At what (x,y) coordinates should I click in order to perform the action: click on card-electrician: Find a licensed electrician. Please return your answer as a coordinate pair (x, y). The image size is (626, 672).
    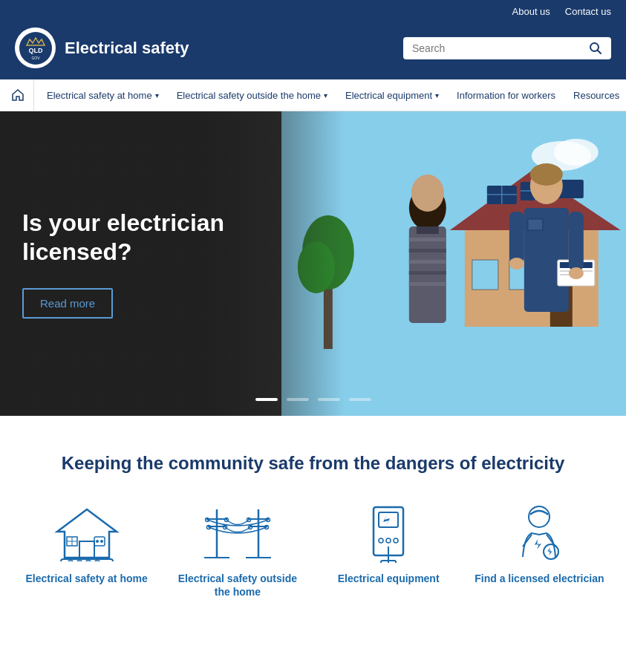
    Looking at the image, I should click on (539, 551).